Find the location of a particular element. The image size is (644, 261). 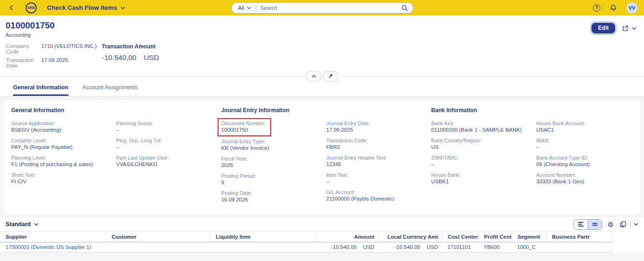

cell-local-currency-amt: -10.540,00 USD is located at coordinates (410, 248).